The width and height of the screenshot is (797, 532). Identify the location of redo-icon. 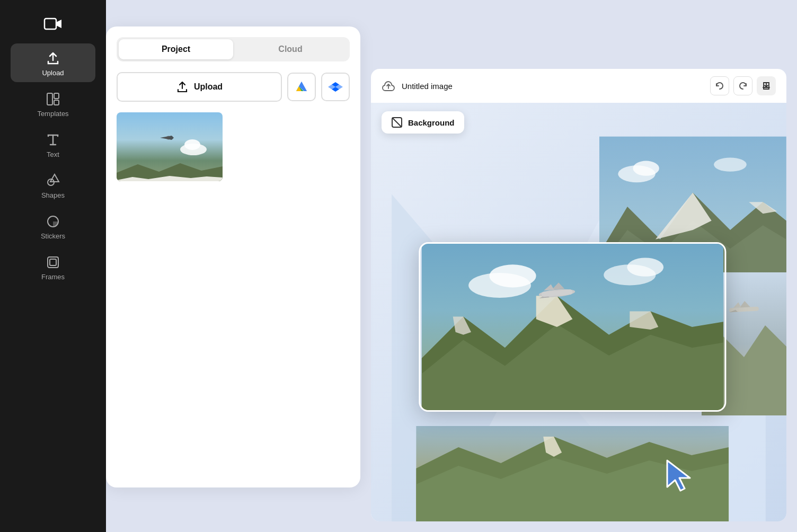
(743, 86).